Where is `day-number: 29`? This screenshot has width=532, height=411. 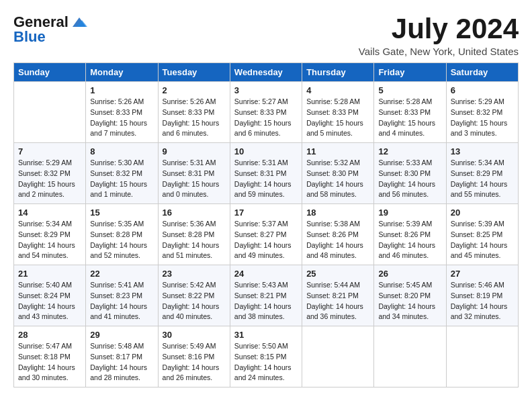 day-number: 29 is located at coordinates (122, 334).